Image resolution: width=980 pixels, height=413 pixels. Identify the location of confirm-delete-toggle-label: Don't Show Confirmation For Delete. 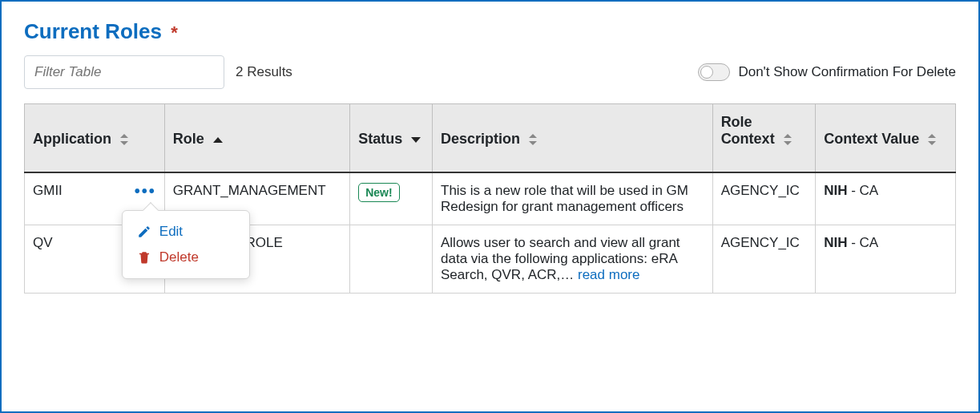
(847, 72).